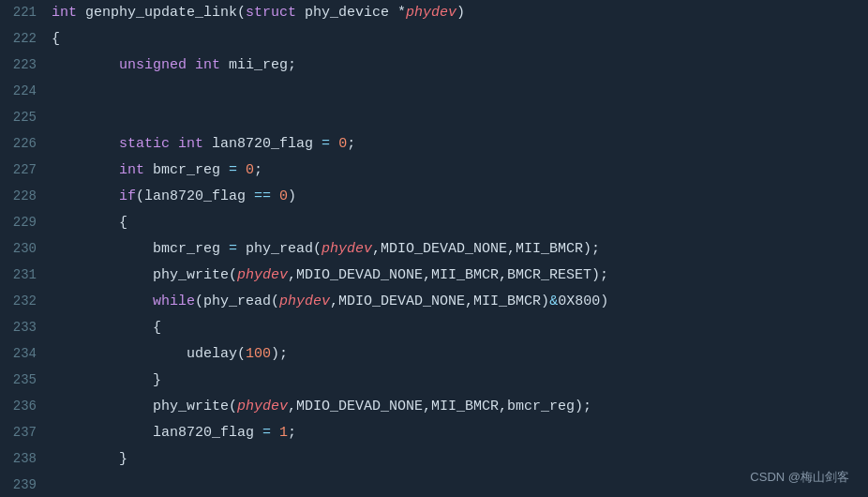  Describe the element at coordinates (434, 302) in the screenshot. I see `code-line: 232 while(phy_read(phydev,MDIO_DEVAD_NON…` at that location.